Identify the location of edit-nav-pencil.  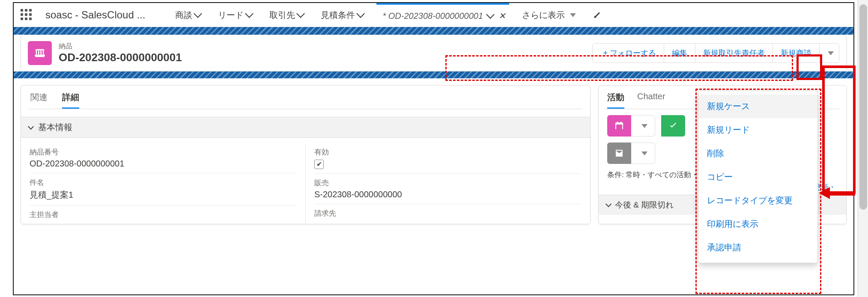
(597, 15).